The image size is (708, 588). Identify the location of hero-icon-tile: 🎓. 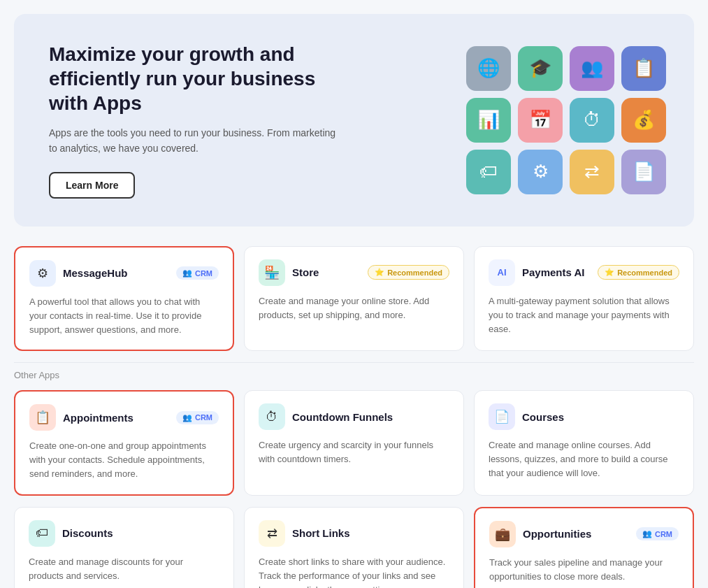
(540, 69).